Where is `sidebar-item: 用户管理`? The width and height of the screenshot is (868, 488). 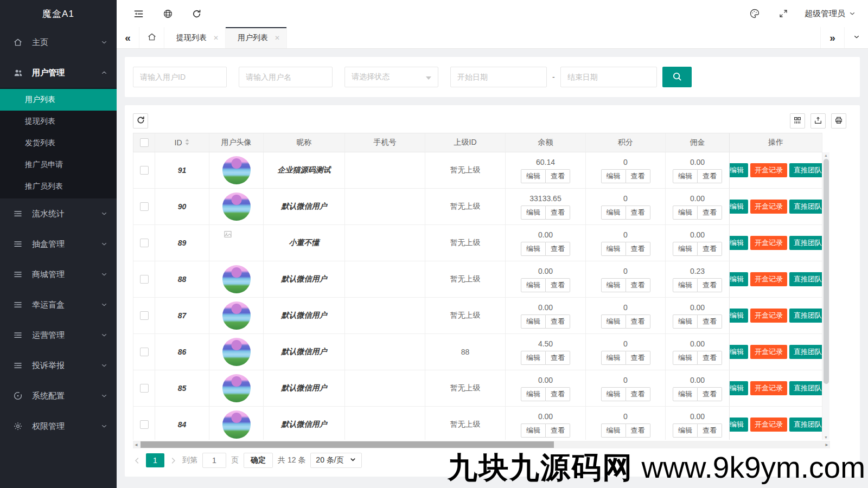
sidebar-item: 用户管理 is located at coordinates (59, 73).